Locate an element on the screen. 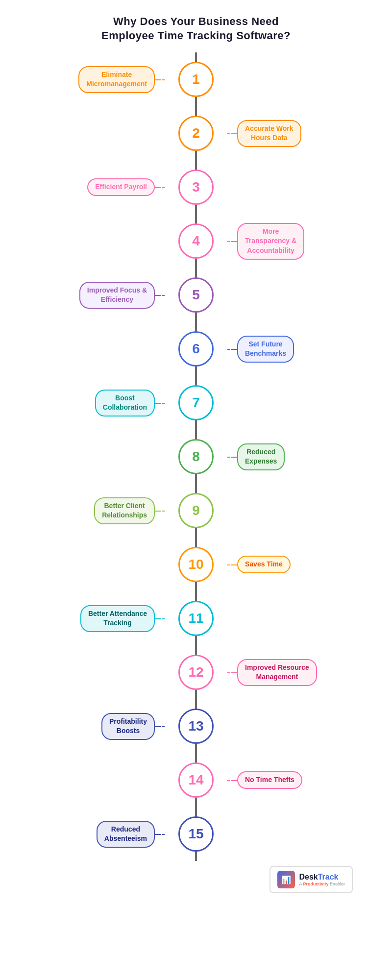  label-left-7: BoostCollaboration is located at coordinates (82, 403).